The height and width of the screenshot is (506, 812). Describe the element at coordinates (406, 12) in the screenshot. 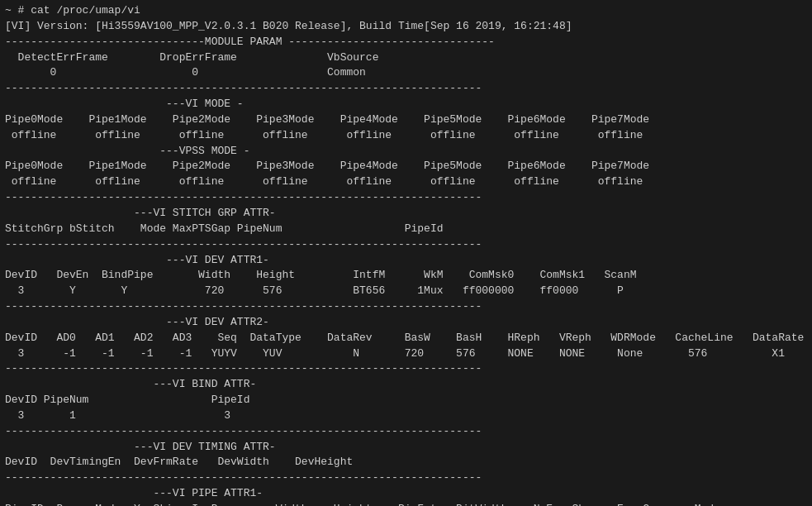

I see `terminal-line: ~ # cat /proc/umap/vi` at that location.